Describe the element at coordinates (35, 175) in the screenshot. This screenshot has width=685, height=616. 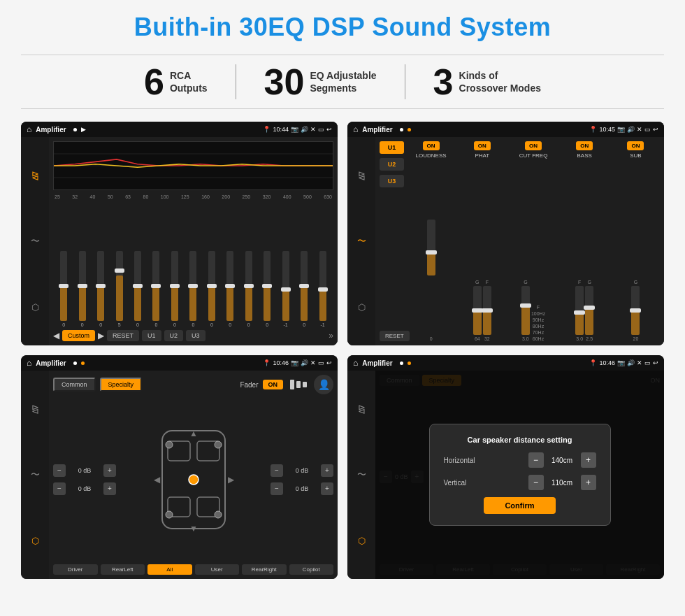
I see `eq-filter-icon: ⧎` at that location.